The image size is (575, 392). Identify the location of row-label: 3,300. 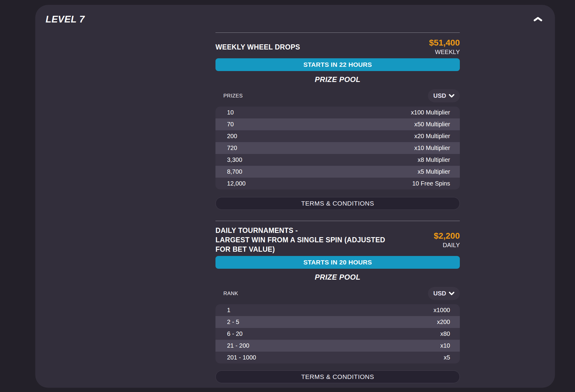
(235, 160).